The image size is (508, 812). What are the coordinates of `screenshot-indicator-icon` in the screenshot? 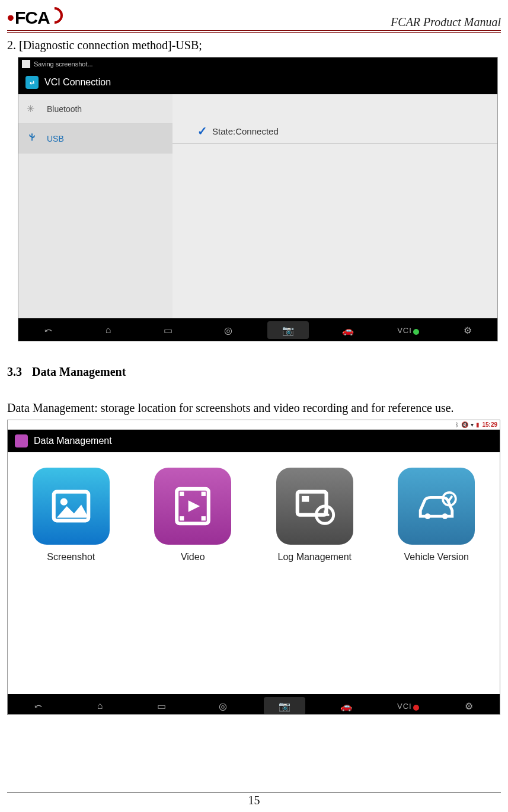 It's located at (26, 64).